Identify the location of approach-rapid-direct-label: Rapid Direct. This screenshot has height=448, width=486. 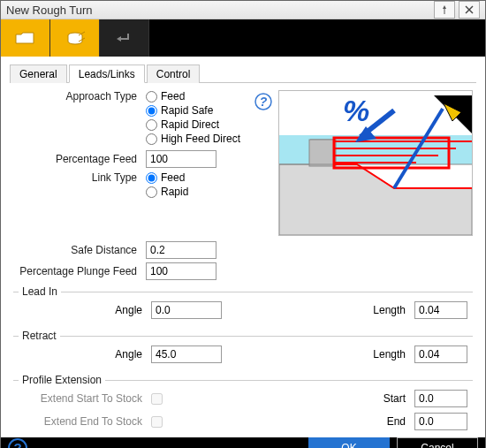
(190, 125).